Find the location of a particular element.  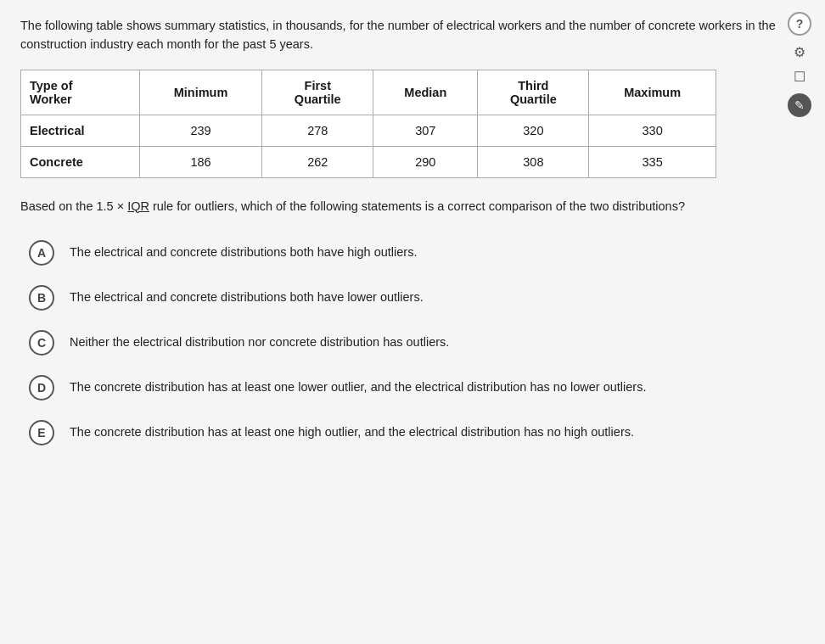

option-row-d: D The concrete distribution has at least… is located at coordinates (417, 387).